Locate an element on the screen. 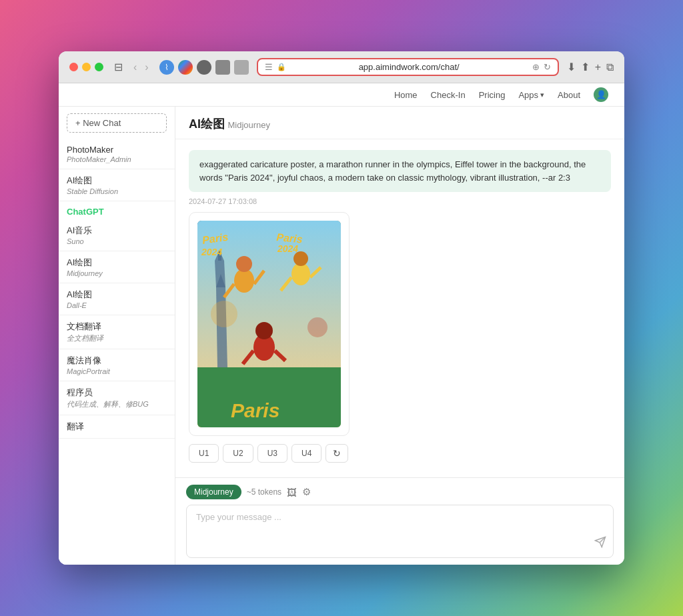 The width and height of the screenshot is (683, 616). sidebar-item-magic-portrait: 魔法肖像 MagicPortrait is located at coordinates (117, 365).